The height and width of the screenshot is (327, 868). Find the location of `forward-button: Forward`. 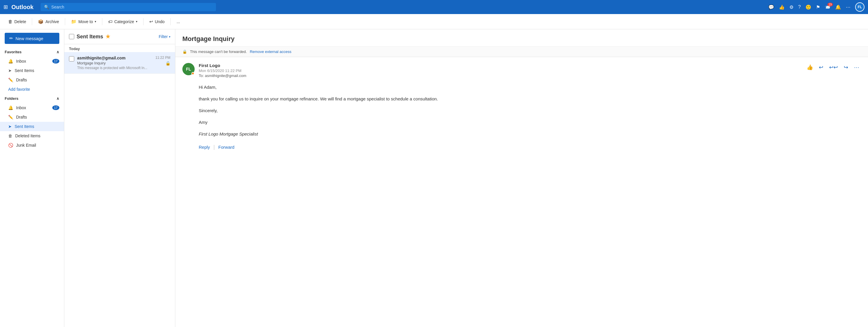

forward-button: Forward is located at coordinates (226, 147).